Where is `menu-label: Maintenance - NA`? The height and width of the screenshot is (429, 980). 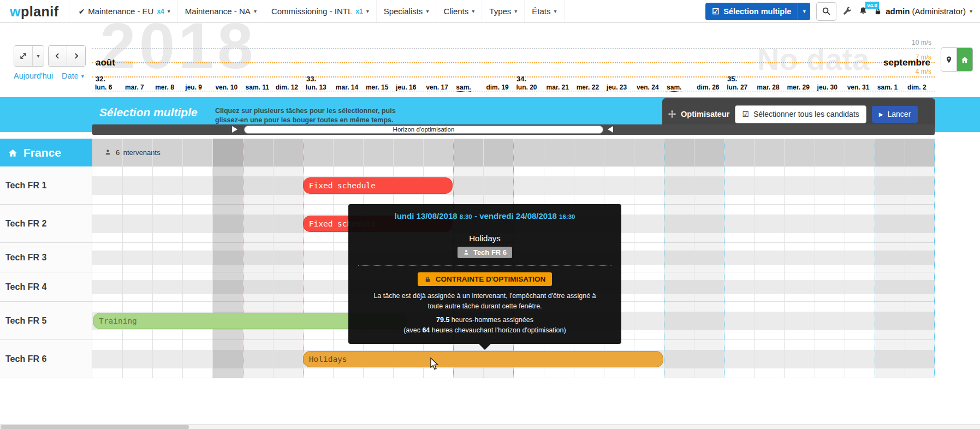 menu-label: Maintenance - NA is located at coordinates (218, 11).